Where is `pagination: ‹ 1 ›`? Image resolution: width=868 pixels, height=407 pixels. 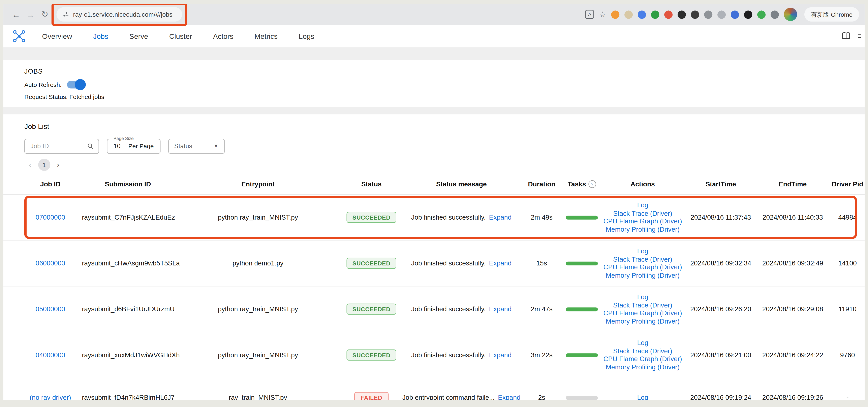
pagination: ‹ 1 › is located at coordinates (434, 164).